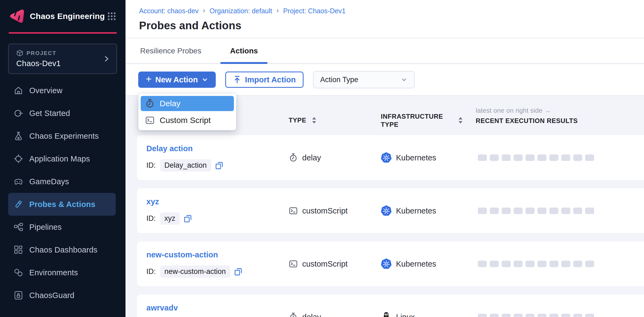 The image size is (644, 317). What do you see at coordinates (364, 80) in the screenshot?
I see `action-type-select: Action Type` at bounding box center [364, 80].